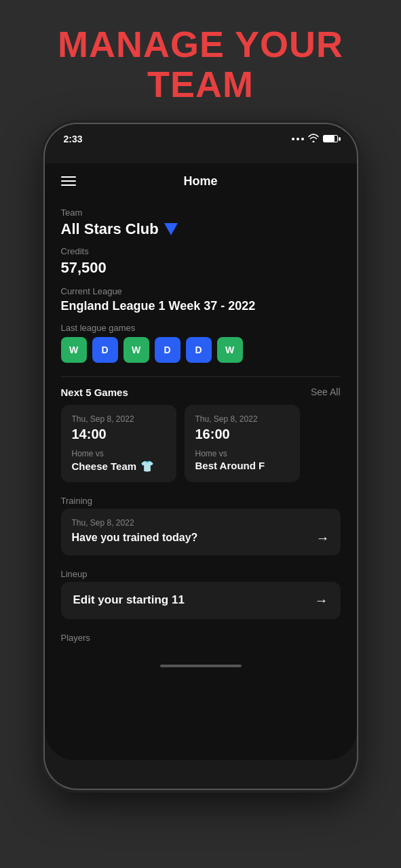 The height and width of the screenshot is (868, 401). Describe the element at coordinates (171, 229) in the screenshot. I see `team-badge-icon` at that location.